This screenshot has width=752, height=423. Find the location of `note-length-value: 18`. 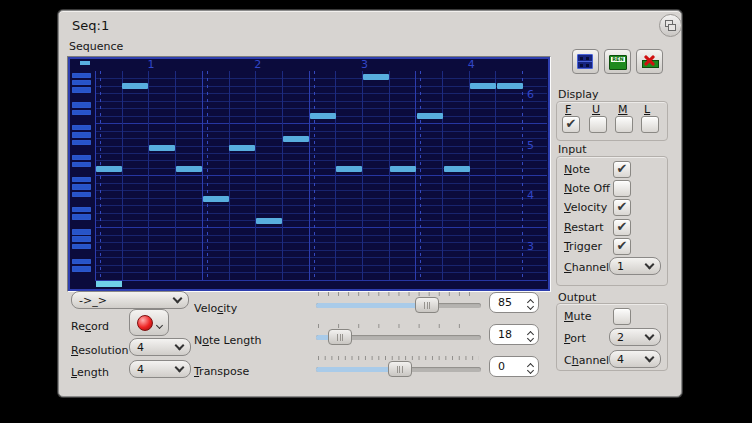

note-length-value: 18 is located at coordinates (505, 334).